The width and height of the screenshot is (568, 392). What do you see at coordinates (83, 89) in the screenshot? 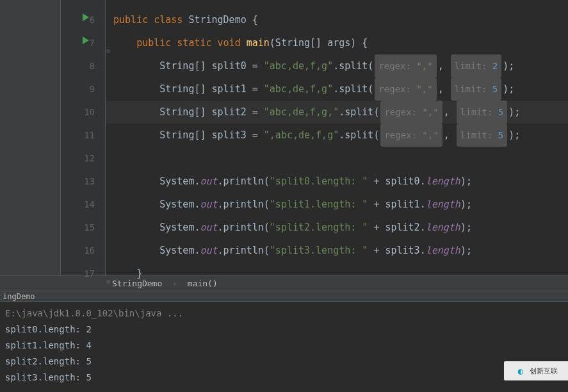
I see `line-number: 9` at bounding box center [83, 89].